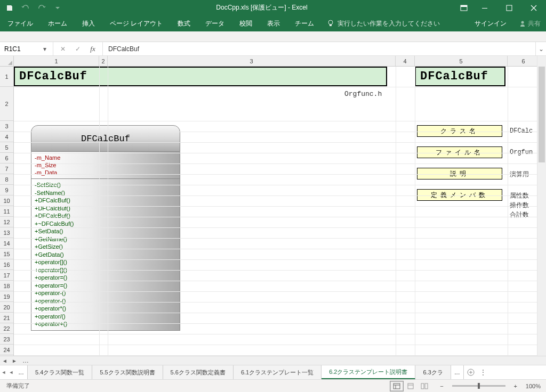 This screenshot has width=546, height=392. Describe the element at coordinates (106, 301) in the screenshot. I see `uml-operation: +operator-()` at that location.